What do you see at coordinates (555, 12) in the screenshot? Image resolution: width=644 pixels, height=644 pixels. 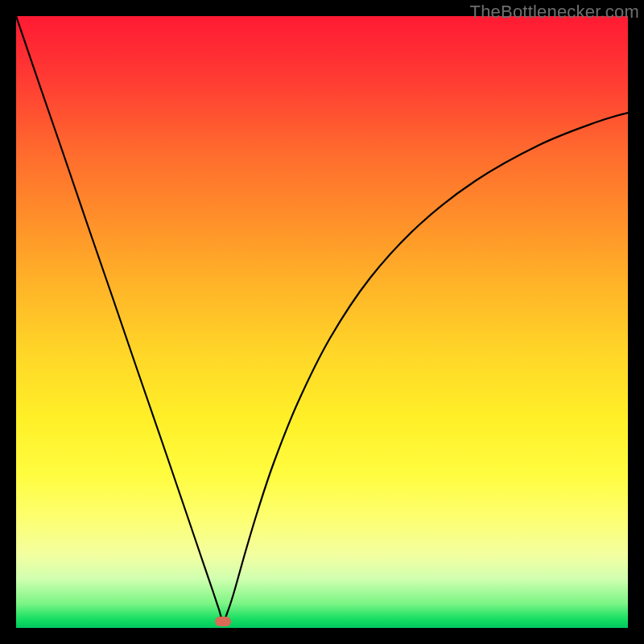 I see `watermark-text: TheBottlenecker.com` at bounding box center [555, 12].